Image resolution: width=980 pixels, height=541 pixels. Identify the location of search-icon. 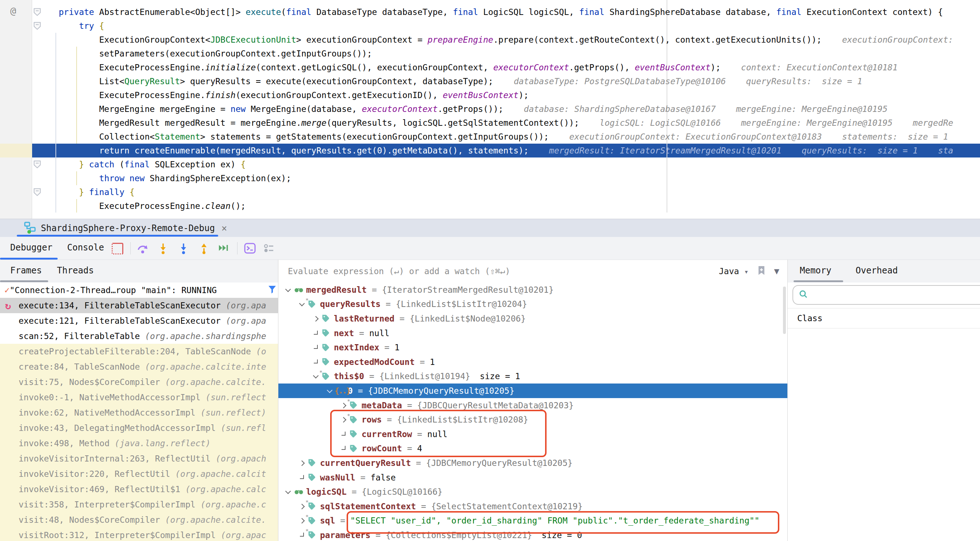
(803, 295).